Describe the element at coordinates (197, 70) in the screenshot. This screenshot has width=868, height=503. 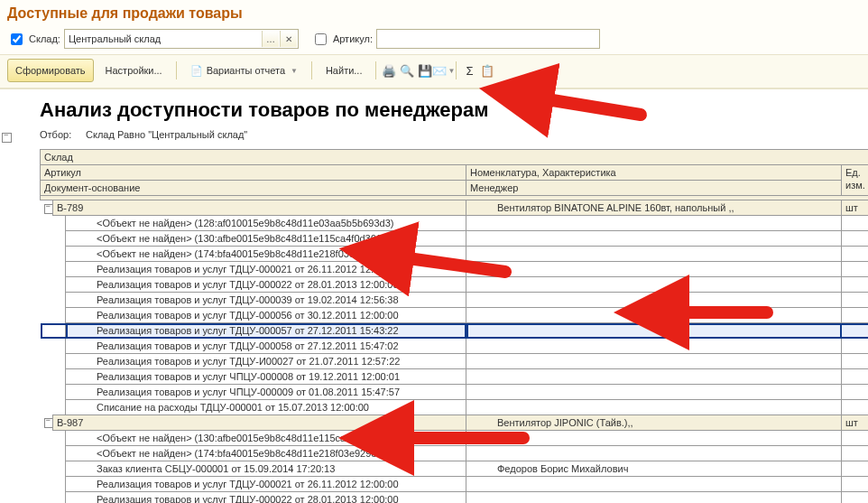
I see `variants-icon: 📄` at that location.